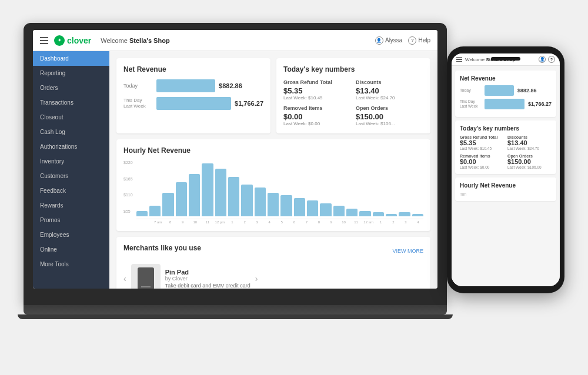 This screenshot has width=588, height=375. What do you see at coordinates (210, 103) in the screenshot?
I see `lastweek-bar-container: $1,766.27` at bounding box center [210, 103].